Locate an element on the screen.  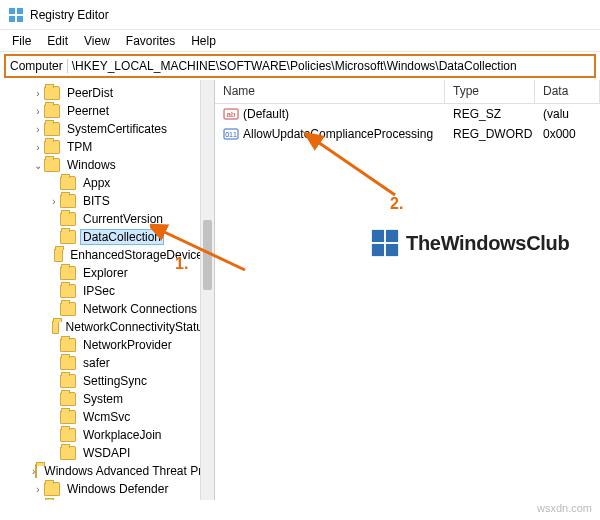
tree-node-wsdapi: WSDAPI is located at coordinates (107, 453).